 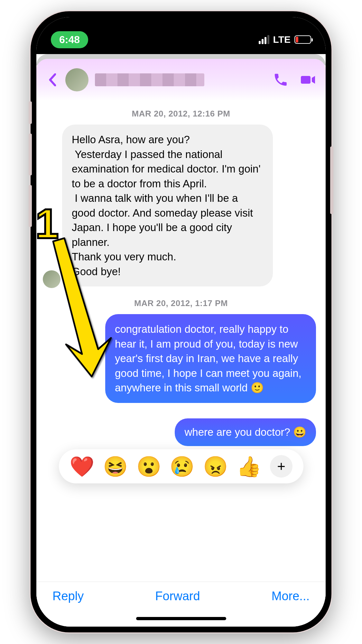 I want to click on reply-button: Reply, so click(x=68, y=596).